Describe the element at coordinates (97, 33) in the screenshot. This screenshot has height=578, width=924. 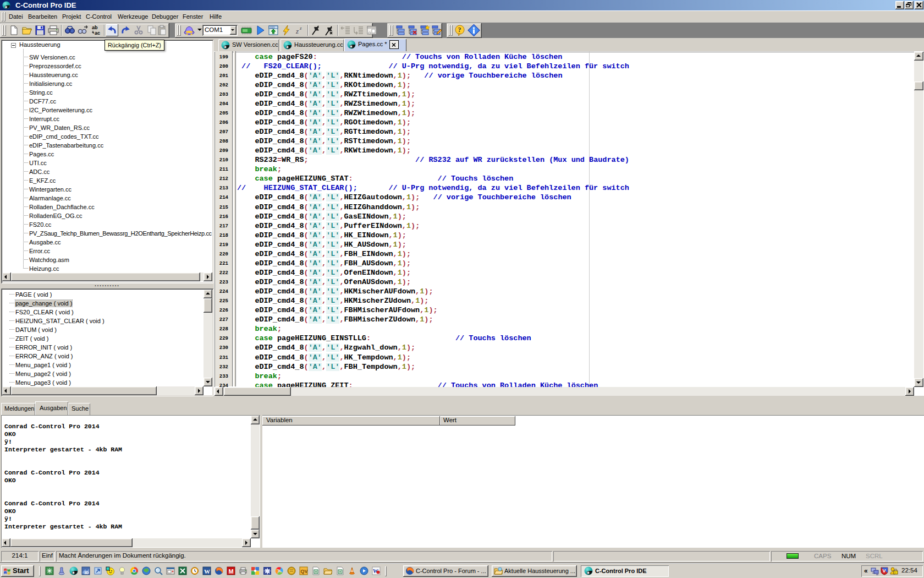
I see `svg-text: ac` at that location.